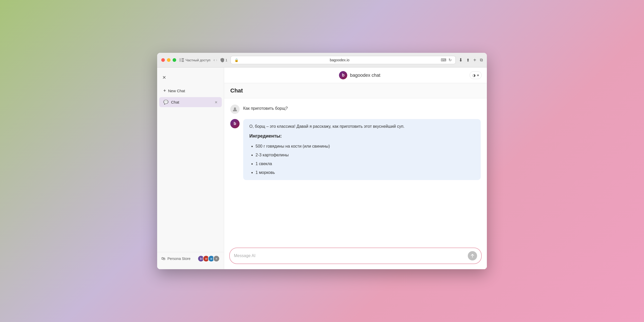 This screenshot has width=644, height=322. I want to click on shield-icon, so click(222, 60).